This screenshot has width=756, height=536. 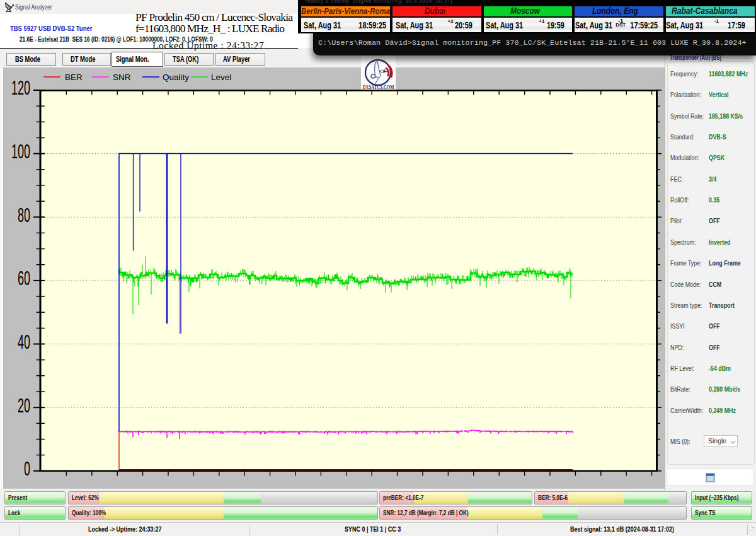 I want to click on svg-text: 40, so click(x=24, y=342).